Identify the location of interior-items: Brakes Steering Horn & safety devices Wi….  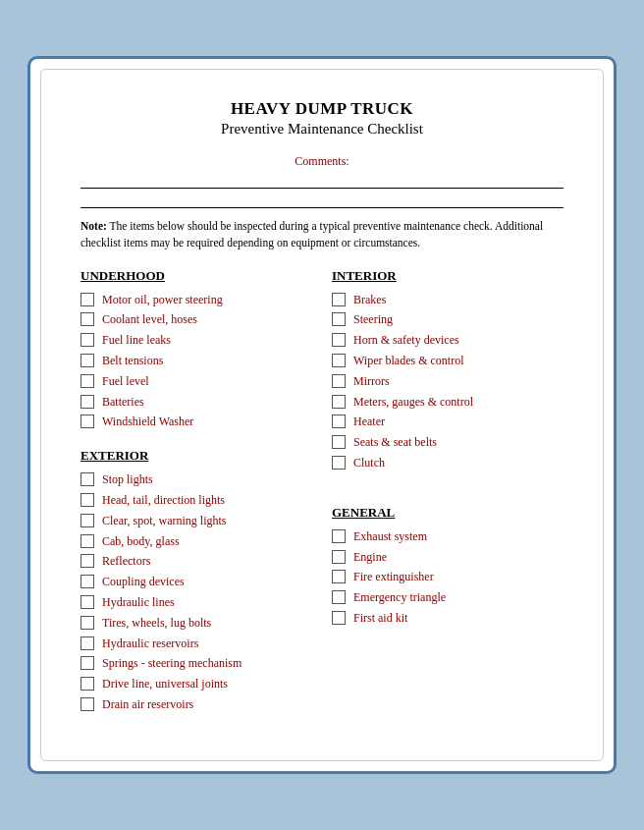
(448, 381).